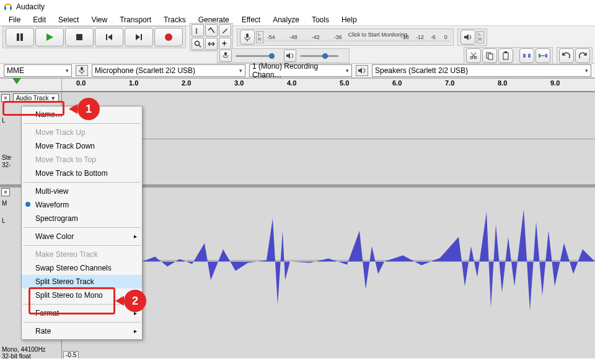  I want to click on menu-tracks: Tracks, so click(175, 20).